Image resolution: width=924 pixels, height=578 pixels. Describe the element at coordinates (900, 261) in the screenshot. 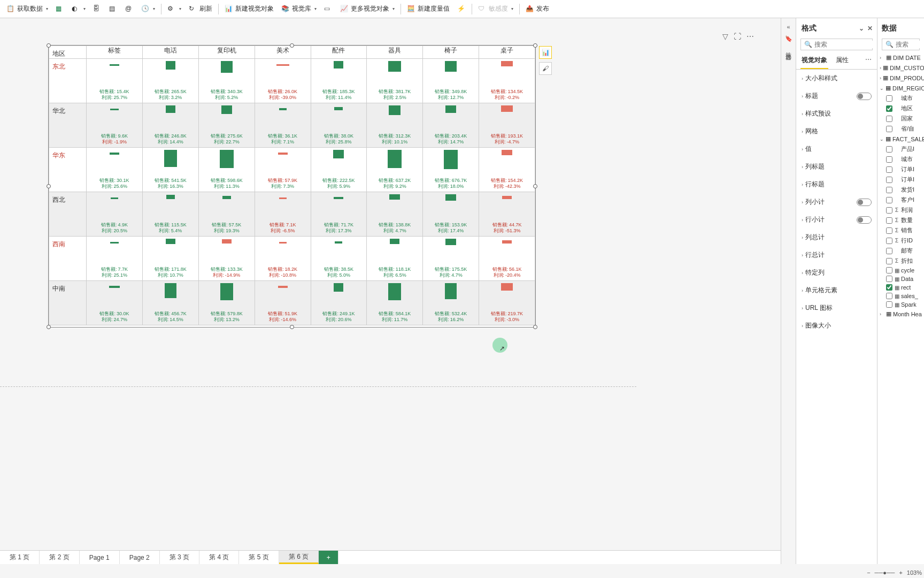

I see `field-row: Σ折扣` at that location.